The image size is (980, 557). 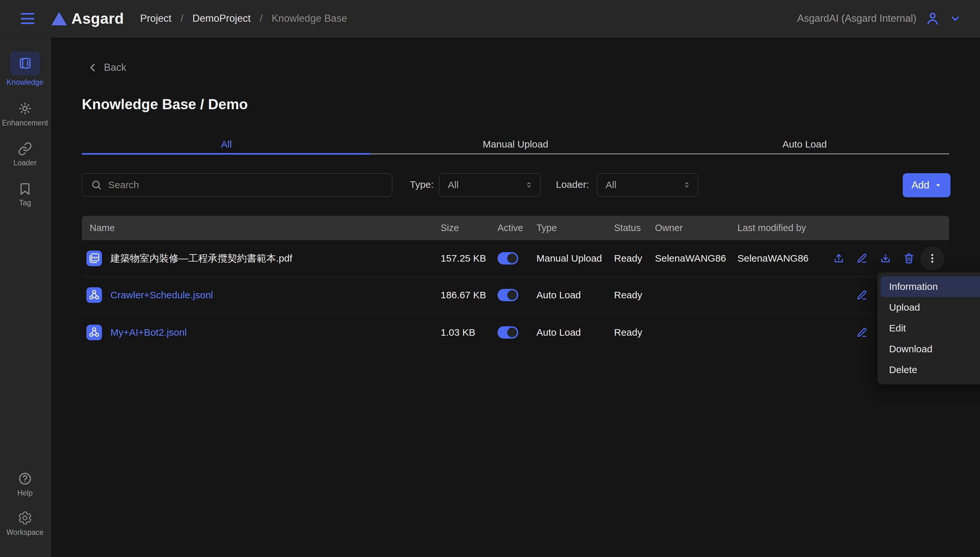 What do you see at coordinates (782, 259) in the screenshot?
I see `last-modified-by: SelenaWANG86` at bounding box center [782, 259].